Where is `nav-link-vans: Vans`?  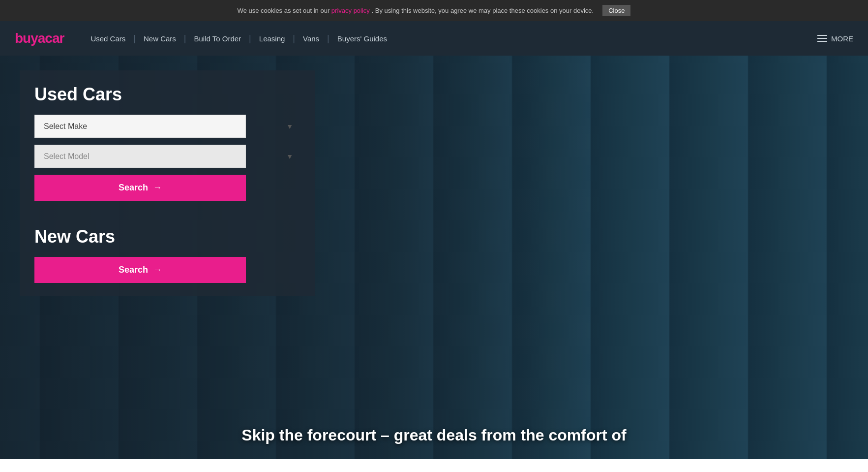
nav-link-vans: Vans is located at coordinates (311, 38).